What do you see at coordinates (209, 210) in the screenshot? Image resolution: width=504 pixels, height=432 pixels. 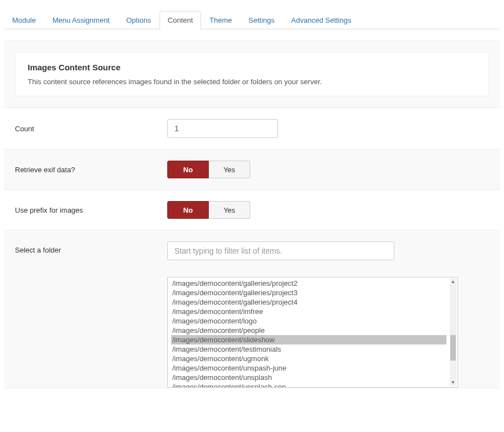 I see `prefix-toggle: No Yes` at bounding box center [209, 210].